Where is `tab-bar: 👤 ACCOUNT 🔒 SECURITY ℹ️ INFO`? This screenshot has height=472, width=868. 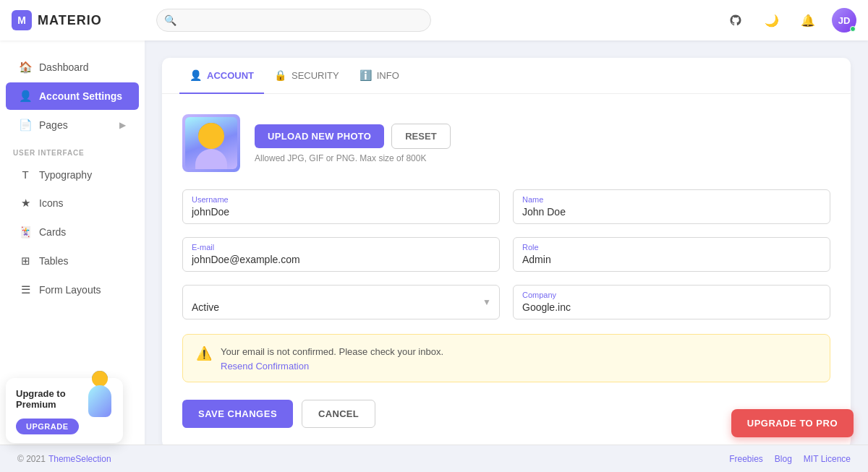
tab-bar: 👤 ACCOUNT 🔒 SECURITY ℹ️ INFO is located at coordinates (506, 76).